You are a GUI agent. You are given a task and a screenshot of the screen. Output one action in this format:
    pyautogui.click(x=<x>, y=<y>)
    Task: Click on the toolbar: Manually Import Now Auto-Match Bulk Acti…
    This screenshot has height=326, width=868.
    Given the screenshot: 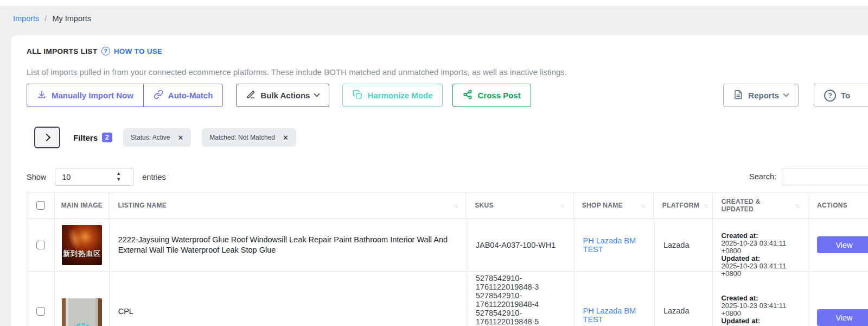 What is the action you would take?
    pyautogui.click(x=447, y=96)
    